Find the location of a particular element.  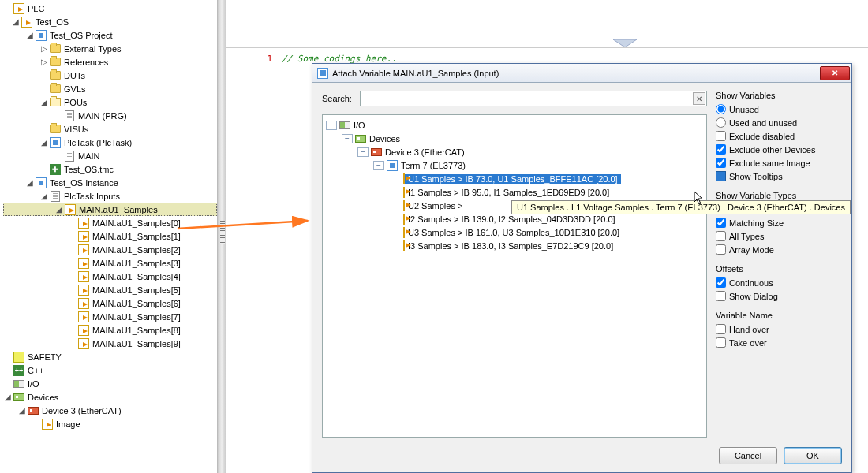

check-excl-disabled is located at coordinates (721, 136).